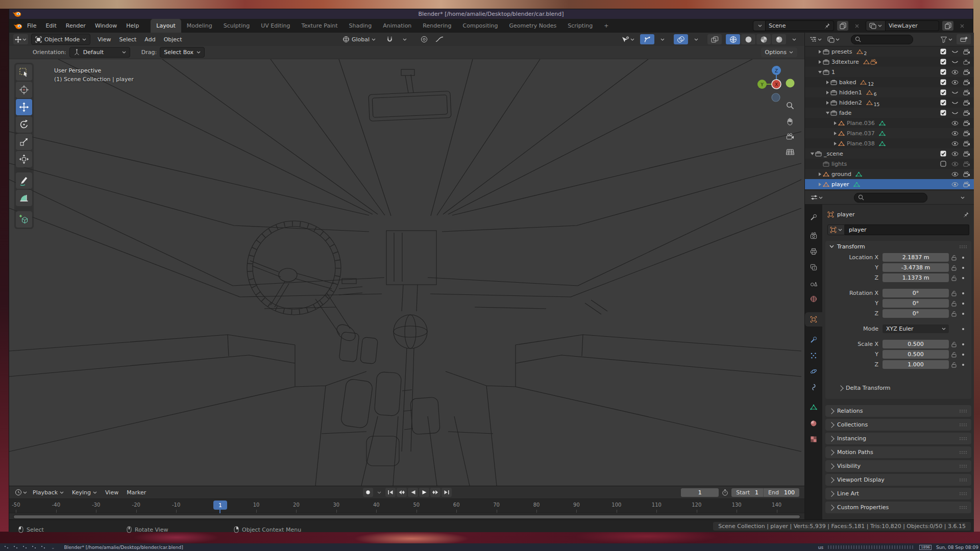 The width and height of the screenshot is (980, 551). Describe the element at coordinates (320, 26) in the screenshot. I see `workspace-tab-texture-paint: Texture Paint` at that location.